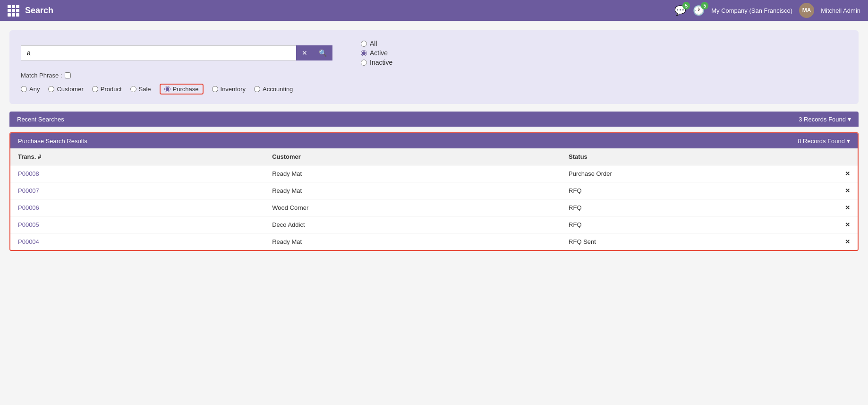 This screenshot has width=868, height=405. Describe the element at coordinates (28, 225) in the screenshot. I see `trans-link-3: P00005` at that location.